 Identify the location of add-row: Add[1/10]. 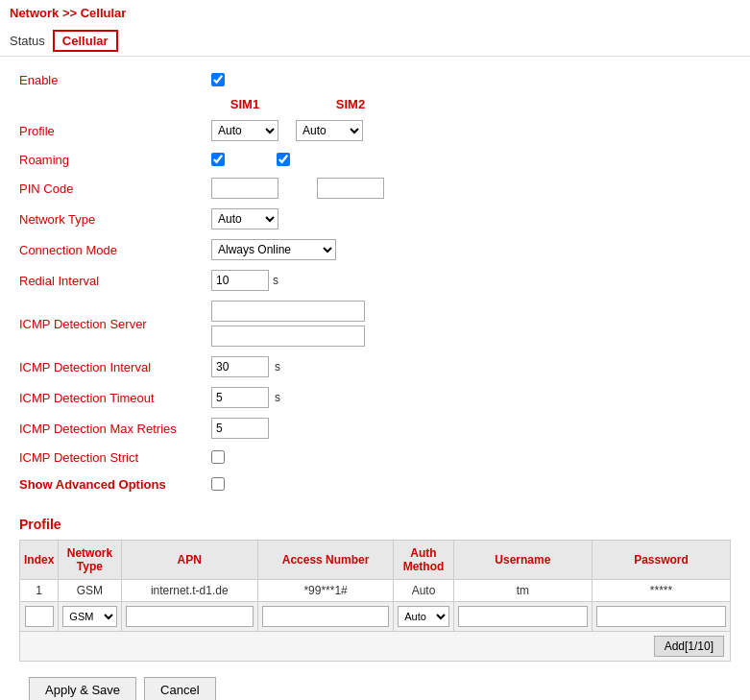
(375, 647).